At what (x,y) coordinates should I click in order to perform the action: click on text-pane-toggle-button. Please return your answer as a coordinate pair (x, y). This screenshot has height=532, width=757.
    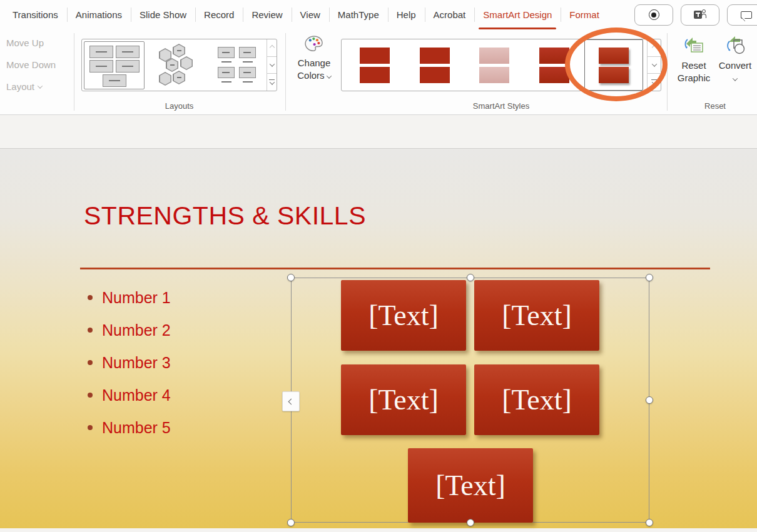
    Looking at the image, I should click on (291, 401).